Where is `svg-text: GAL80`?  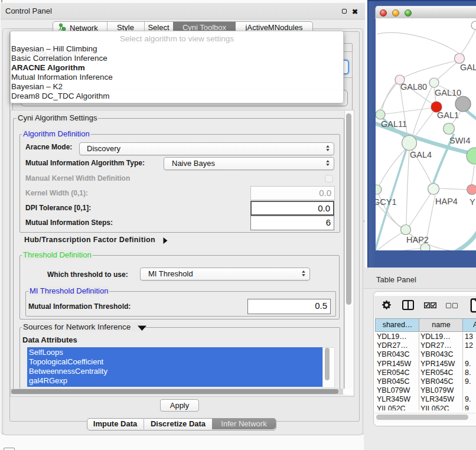 svg-text: GAL80 is located at coordinates (413, 87).